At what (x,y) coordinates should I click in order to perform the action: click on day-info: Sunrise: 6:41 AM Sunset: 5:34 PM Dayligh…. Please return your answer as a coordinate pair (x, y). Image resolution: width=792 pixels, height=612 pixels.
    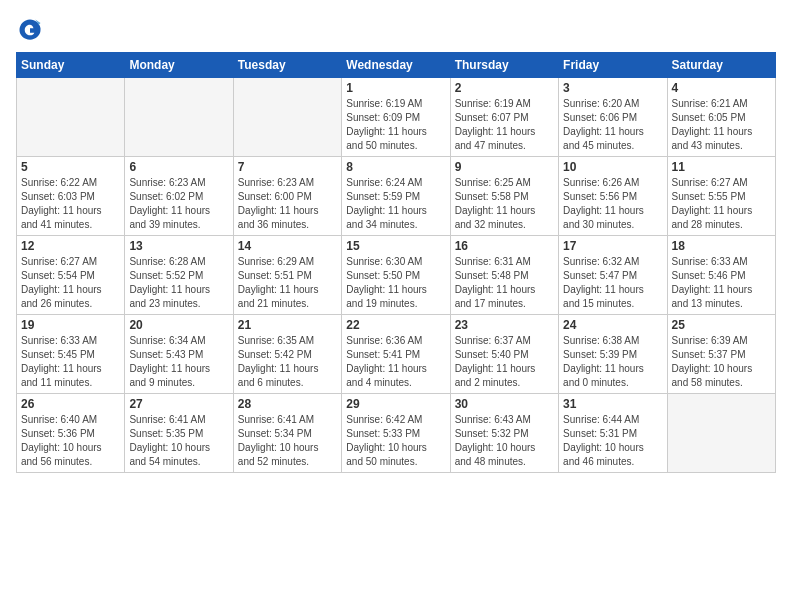
    Looking at the image, I should click on (288, 441).